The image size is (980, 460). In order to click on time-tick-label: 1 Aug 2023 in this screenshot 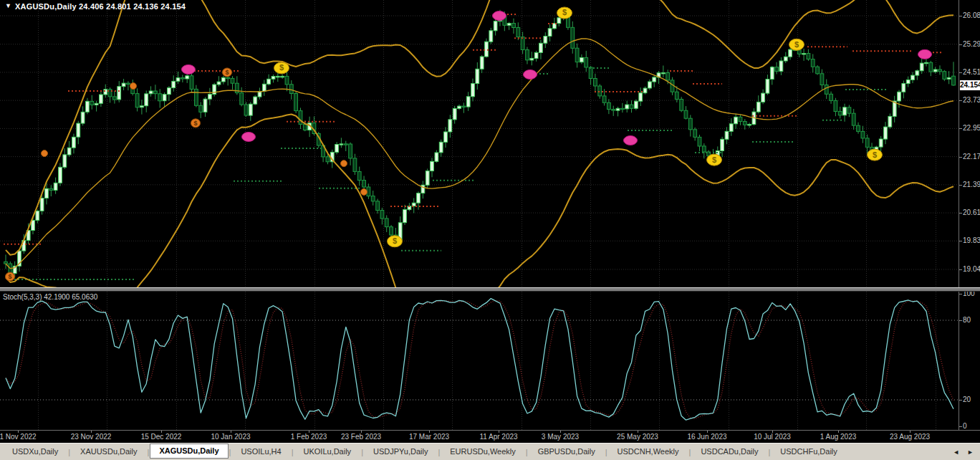, I will do `click(838, 437)`.